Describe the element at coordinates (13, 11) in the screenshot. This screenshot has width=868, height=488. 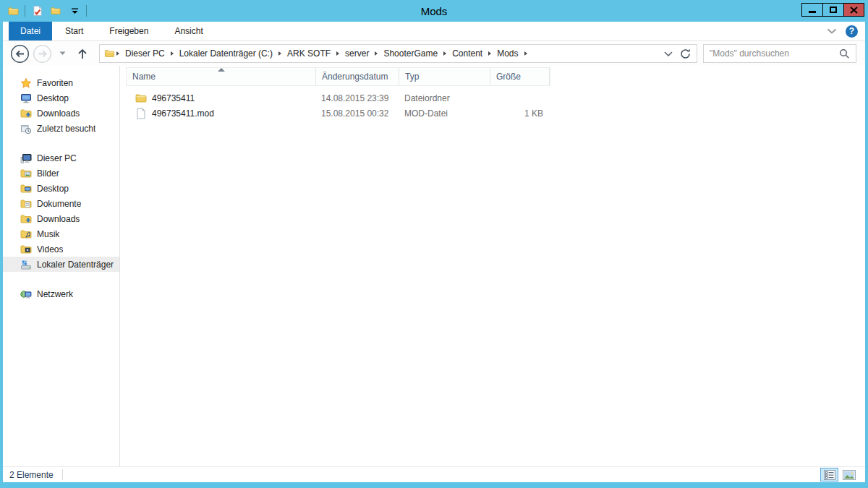
I see `explorer-app-icon` at that location.